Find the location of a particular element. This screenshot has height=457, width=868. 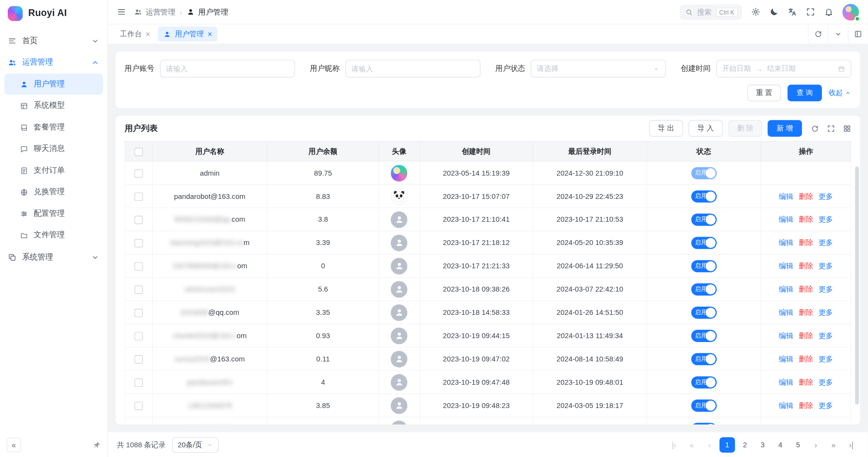

next-page-button: › is located at coordinates (816, 445).